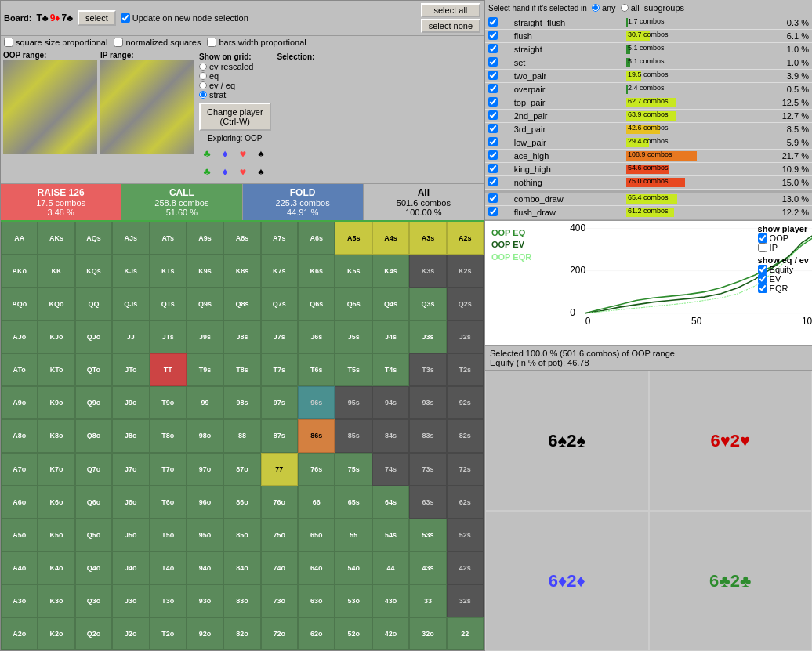 Image resolution: width=812 pixels, height=651 pixels. What do you see at coordinates (428, 568) in the screenshot?
I see `grid-cell-43s: 43s` at bounding box center [428, 568].